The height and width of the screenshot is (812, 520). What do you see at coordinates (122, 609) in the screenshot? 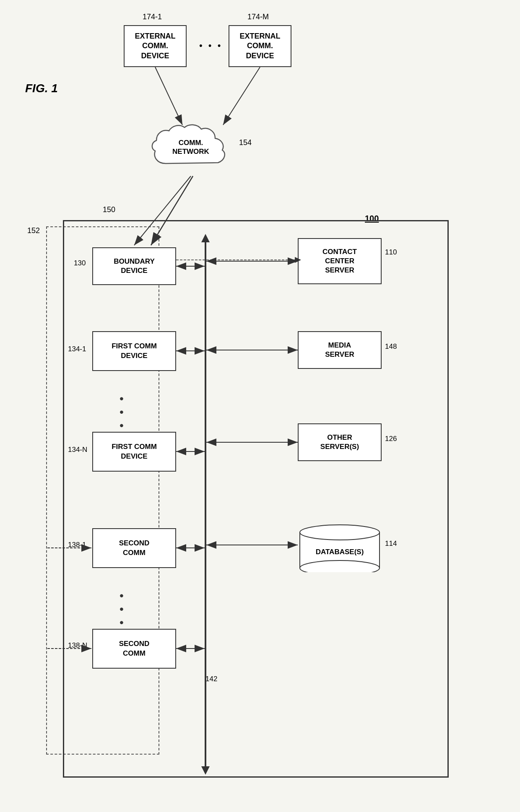
I see `dots-second-comm: •••` at bounding box center [122, 609].